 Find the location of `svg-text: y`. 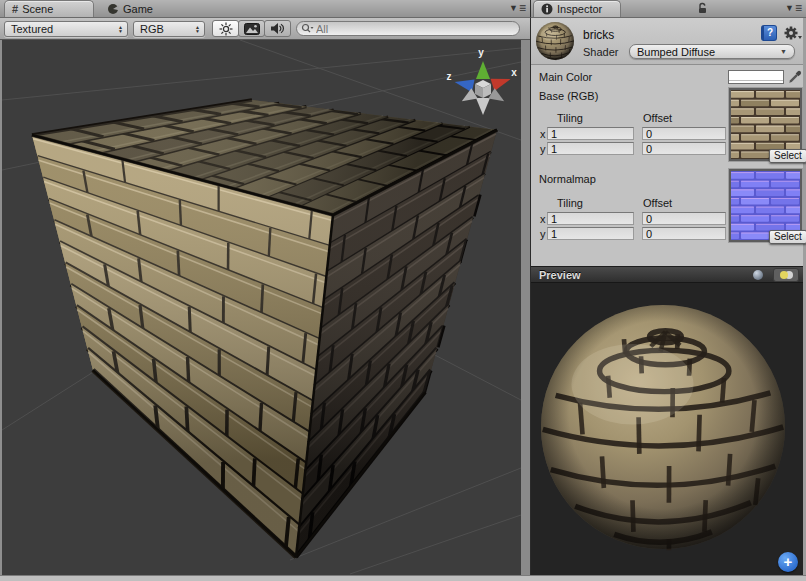

svg-text: y is located at coordinates (481, 52).